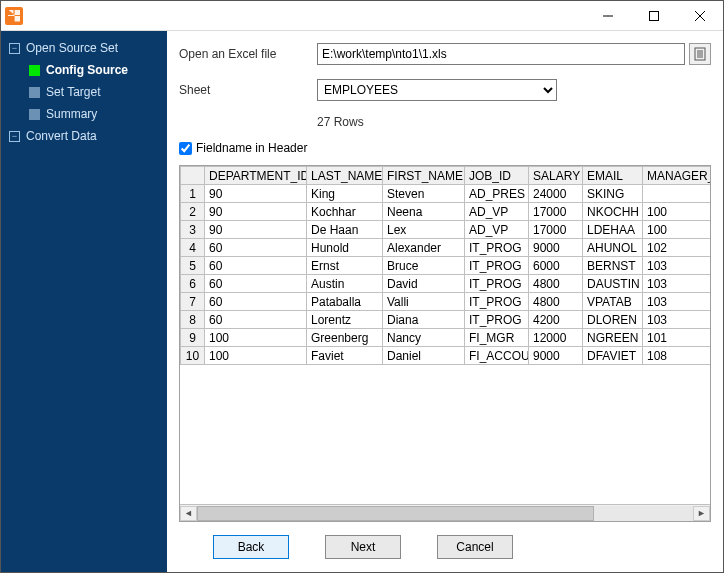  Describe the element at coordinates (446, 194) in the screenshot. I see `table-row: 190KingStevenAD_PRES24000SKING` at that location.